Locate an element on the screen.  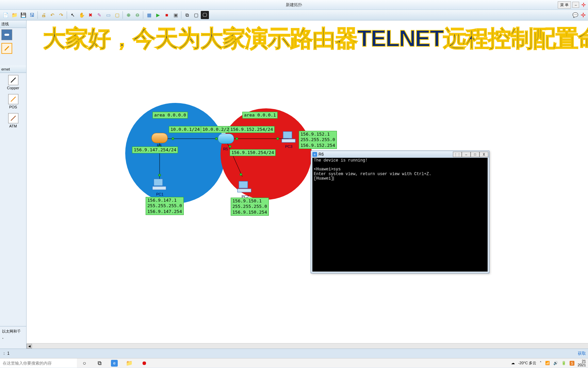
left-panel-header: 连线 is located at coordinates (13, 24).